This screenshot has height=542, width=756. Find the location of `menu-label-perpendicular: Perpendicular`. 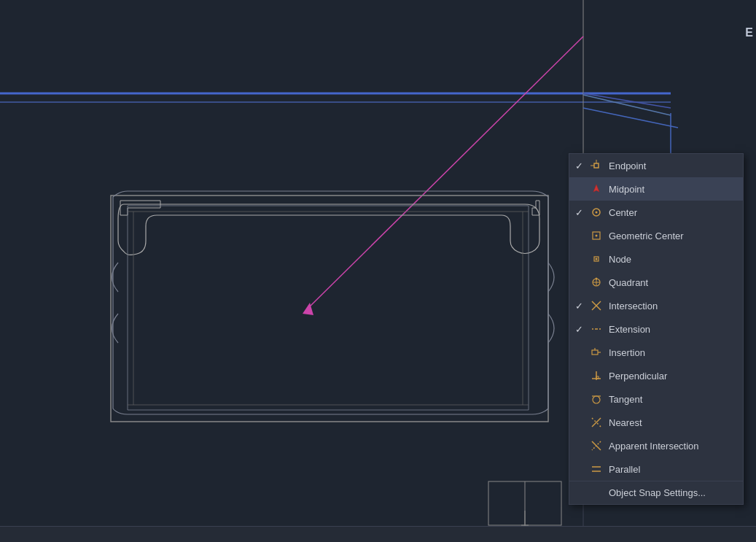

menu-label-perpendicular: Perpendicular is located at coordinates (671, 376).